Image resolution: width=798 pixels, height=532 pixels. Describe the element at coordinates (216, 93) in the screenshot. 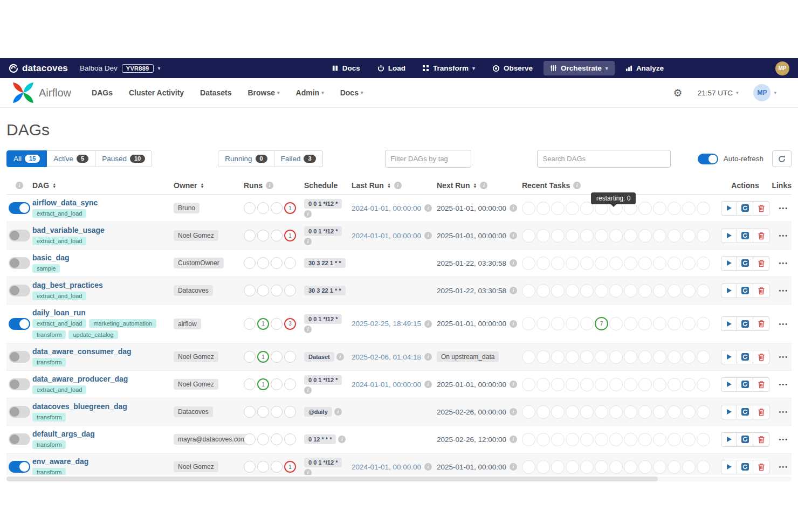

I see `nav-item-datasets: Datasets` at that location.